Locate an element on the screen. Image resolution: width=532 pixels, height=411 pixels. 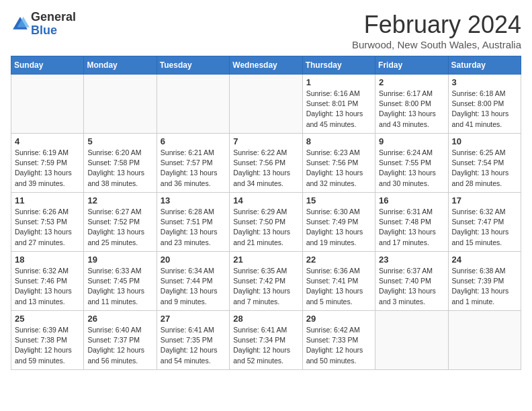
calendar-cell: 20Sunrise: 6:34 AM Sunset: 7:44 PM Dayli… is located at coordinates (193, 281).